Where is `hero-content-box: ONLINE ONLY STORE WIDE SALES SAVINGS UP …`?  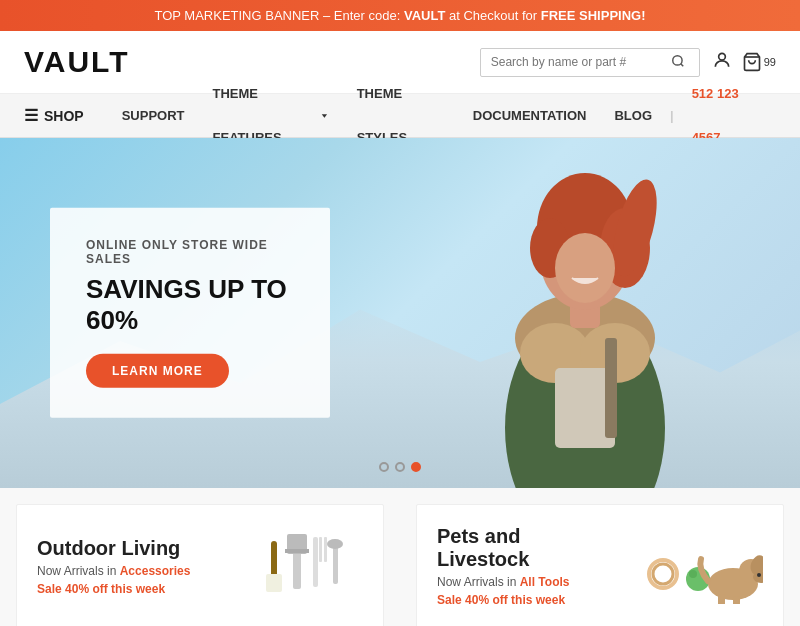
hero-content-box: ONLINE ONLY STORE WIDE SALES SAVINGS UP … is located at coordinates (190, 313).